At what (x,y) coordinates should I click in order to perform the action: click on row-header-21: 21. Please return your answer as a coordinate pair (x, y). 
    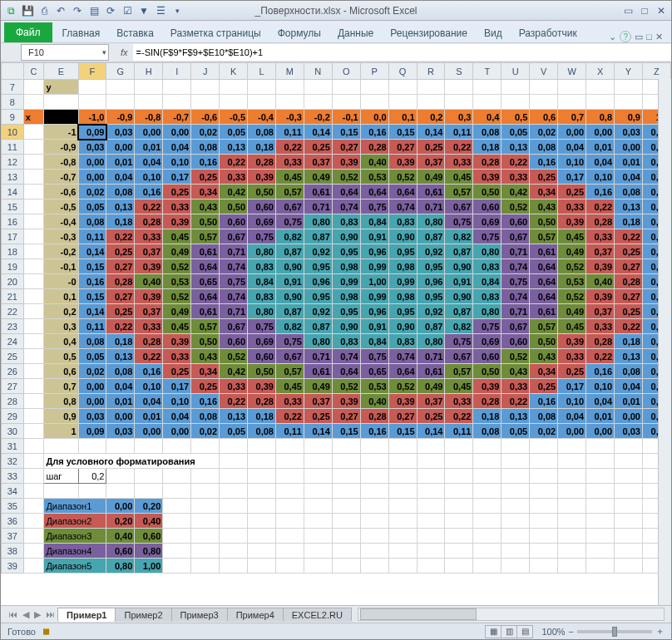
    Looking at the image, I should click on (13, 297).